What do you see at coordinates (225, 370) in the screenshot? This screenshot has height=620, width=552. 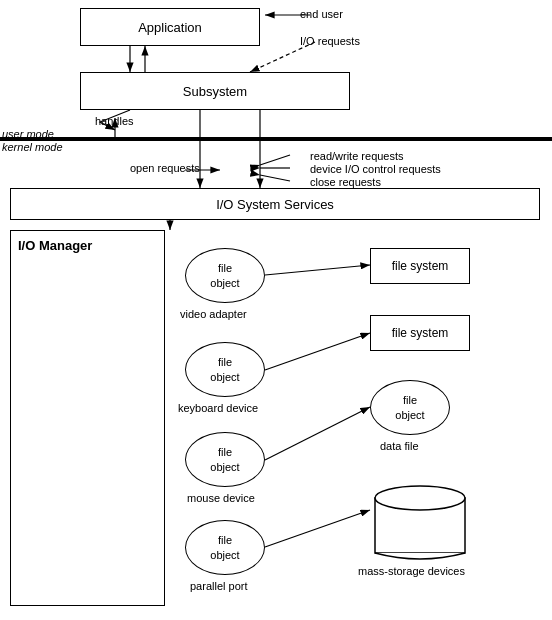 I see `file-object-oval-2: fileobject` at bounding box center [225, 370].